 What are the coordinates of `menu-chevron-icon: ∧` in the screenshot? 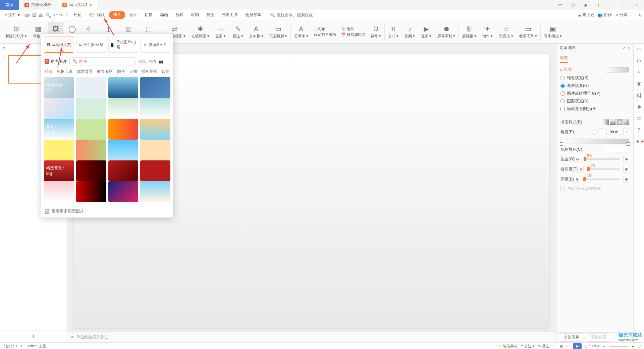 It's located at (640, 15).